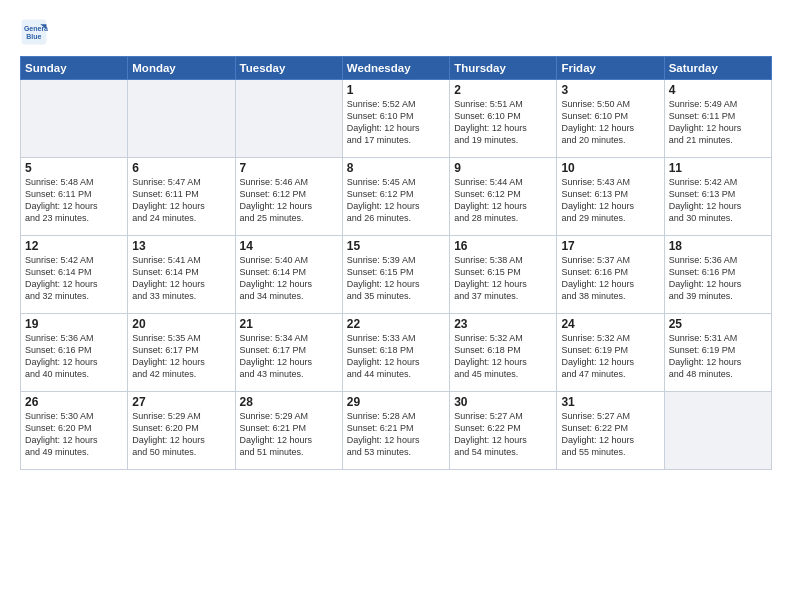 This screenshot has width=792, height=612. What do you see at coordinates (610, 122) in the screenshot?
I see `day-info: Sunrise: 5:50 AM Sunset: 6:10 PM Dayligh…` at bounding box center [610, 122].